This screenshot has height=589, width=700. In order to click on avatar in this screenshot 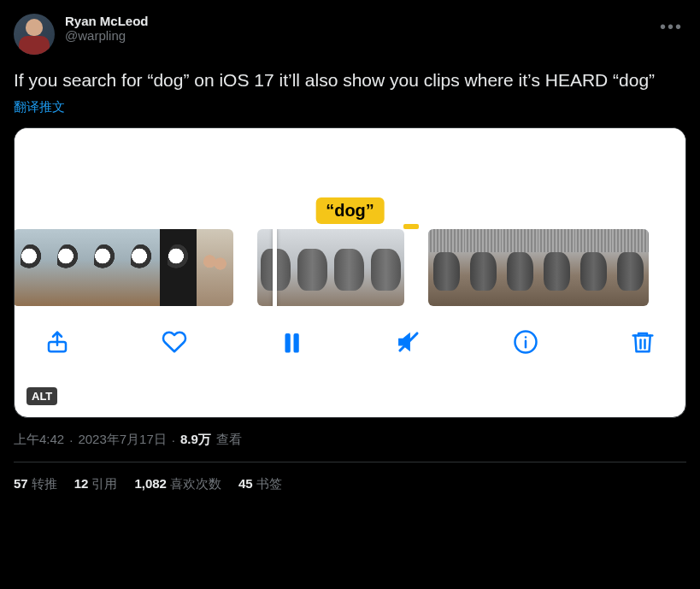, I will do `click(34, 34)`.